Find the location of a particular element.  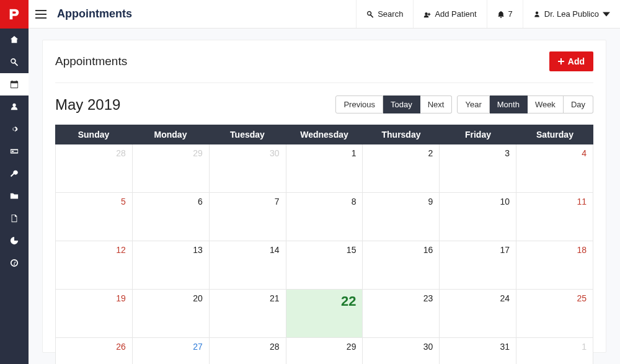

calendar-row: 2627282930311 is located at coordinates (324, 351).